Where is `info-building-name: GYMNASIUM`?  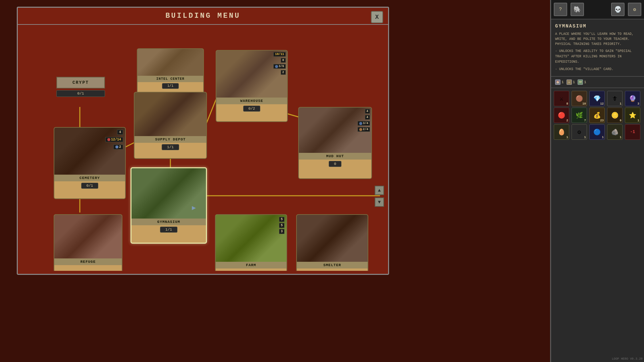
info-building-name: GYMNASIUM is located at coordinates (598, 26).